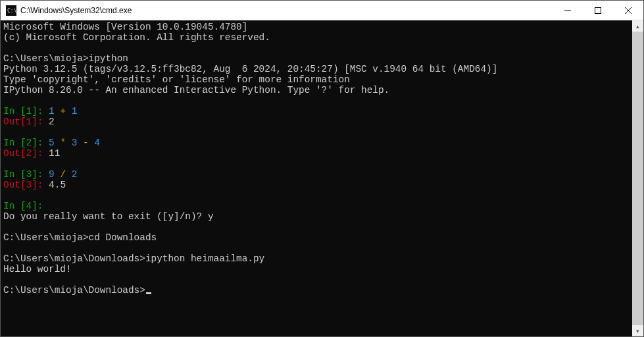  I want to click on cursor, so click(149, 294).